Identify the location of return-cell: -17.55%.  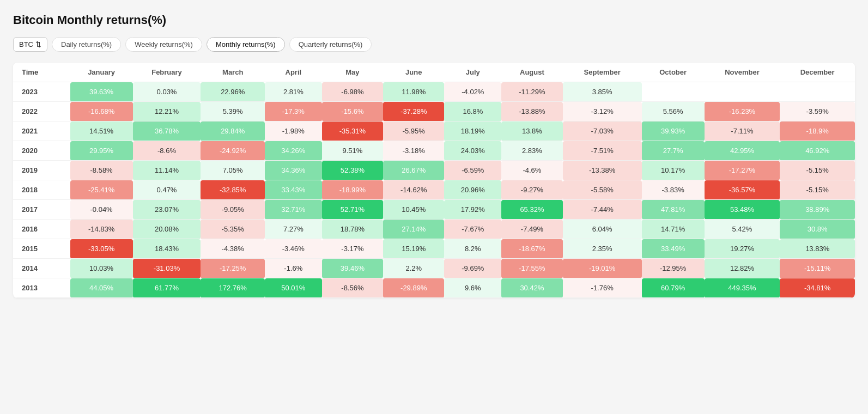
(532, 269).